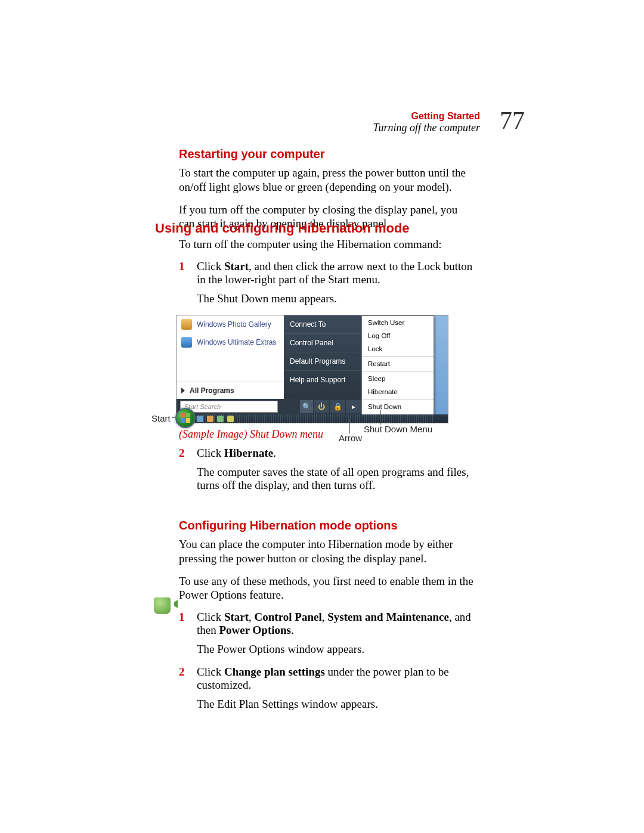  I want to click on step-text: Click Change plan settings under the pow…, so click(335, 679).